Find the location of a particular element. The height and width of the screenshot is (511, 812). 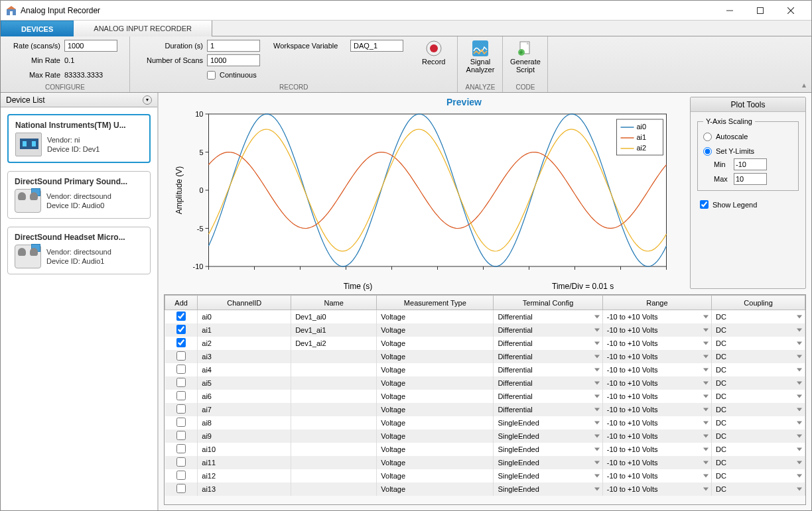

table-header: Terminal Config is located at coordinates (548, 303).